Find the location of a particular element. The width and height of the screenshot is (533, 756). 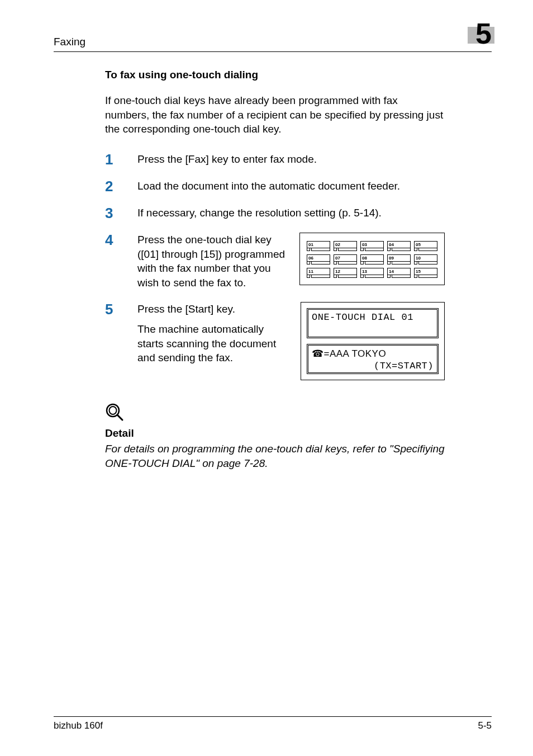

step-4-number: 4 is located at coordinates (121, 262).